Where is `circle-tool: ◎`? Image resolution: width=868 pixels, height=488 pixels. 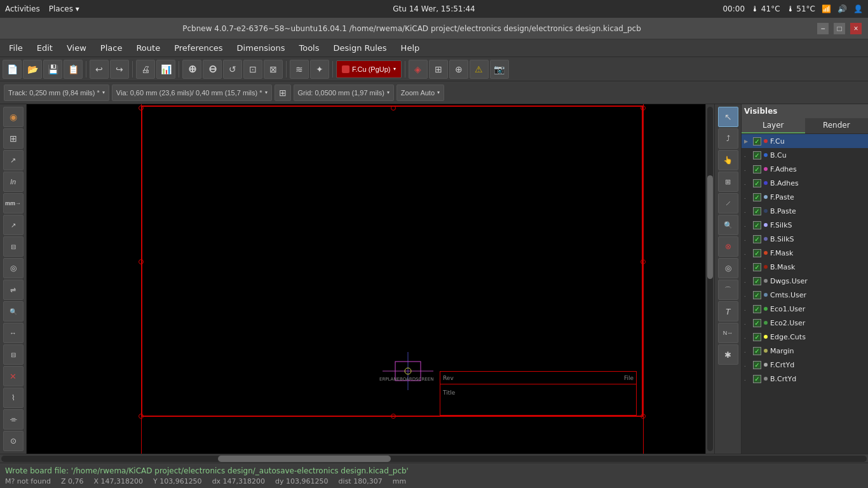 circle-tool: ◎ is located at coordinates (728, 268).